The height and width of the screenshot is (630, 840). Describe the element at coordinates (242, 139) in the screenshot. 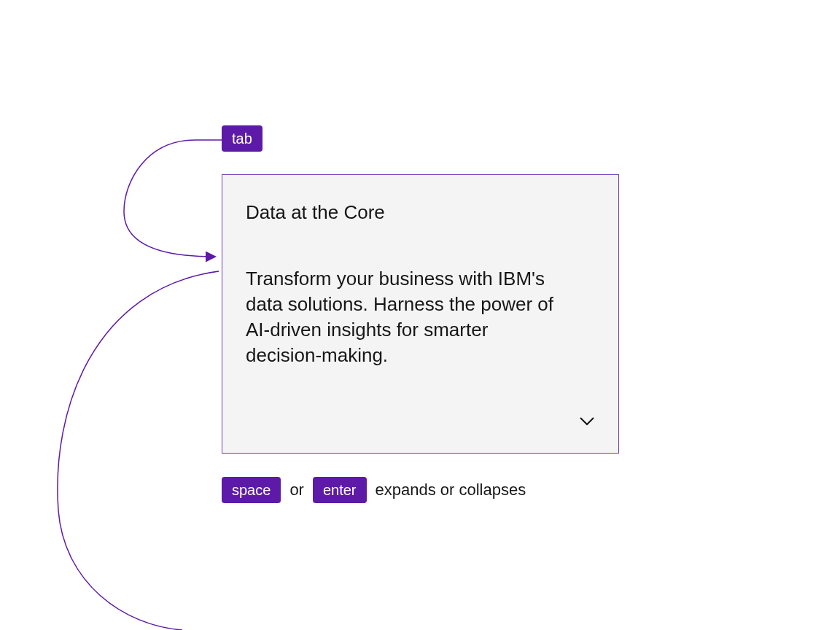

I see `tab-key-badge: tab` at that location.